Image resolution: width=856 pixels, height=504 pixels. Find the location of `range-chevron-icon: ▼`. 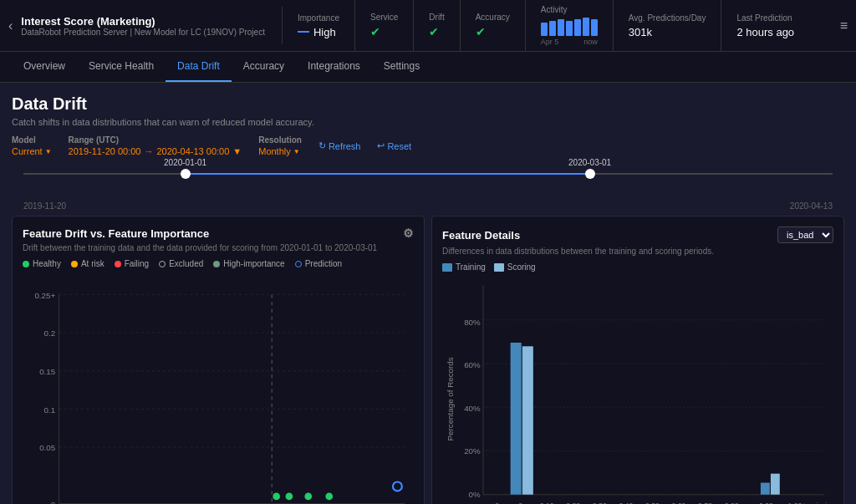

range-chevron-icon: ▼ is located at coordinates (237, 151).